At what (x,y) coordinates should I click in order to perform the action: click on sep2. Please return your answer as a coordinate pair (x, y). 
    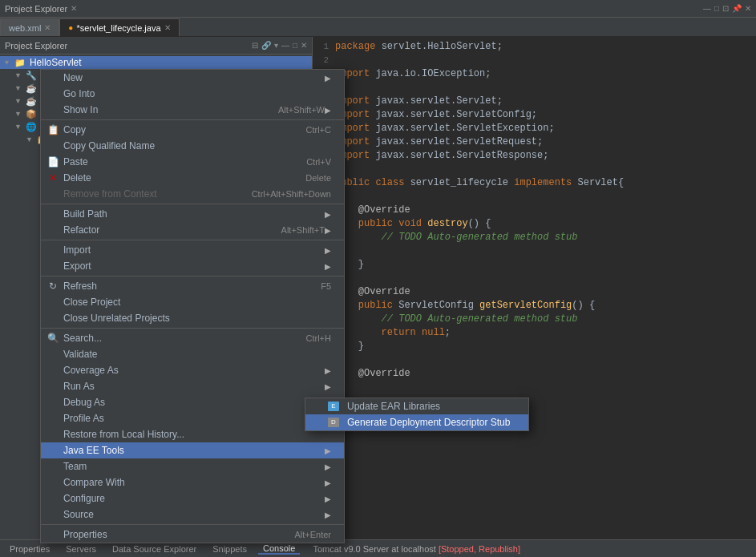
    Looking at the image, I should click on (192, 204).